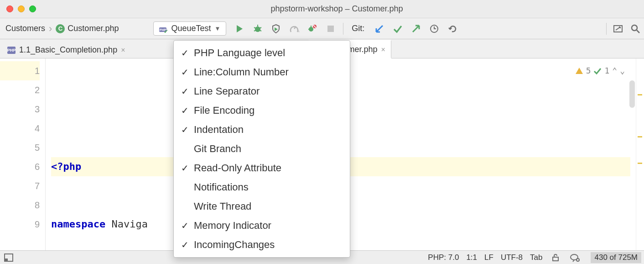 The width and height of the screenshot is (644, 264). What do you see at coordinates (11, 50) in the screenshot?
I see `php-file-icon: PHP` at bounding box center [11, 50].